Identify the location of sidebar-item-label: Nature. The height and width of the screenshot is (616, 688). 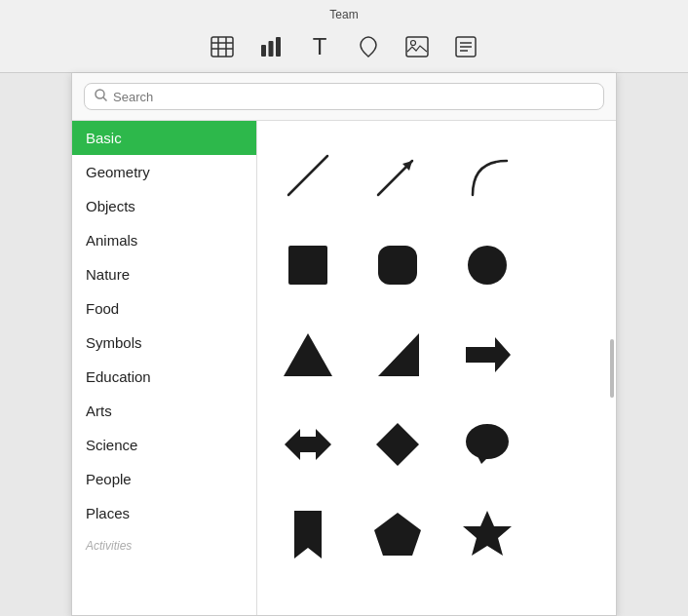
(107, 275).